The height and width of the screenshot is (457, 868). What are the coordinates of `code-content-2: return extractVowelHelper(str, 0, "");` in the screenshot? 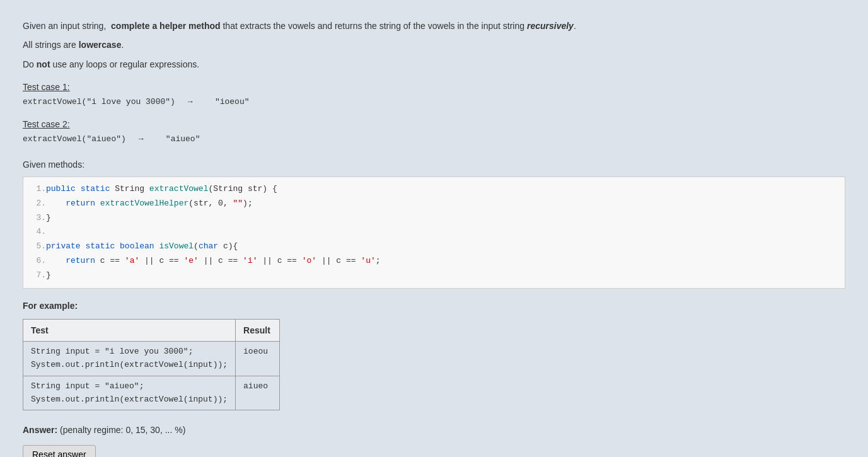 It's located at (445, 204).